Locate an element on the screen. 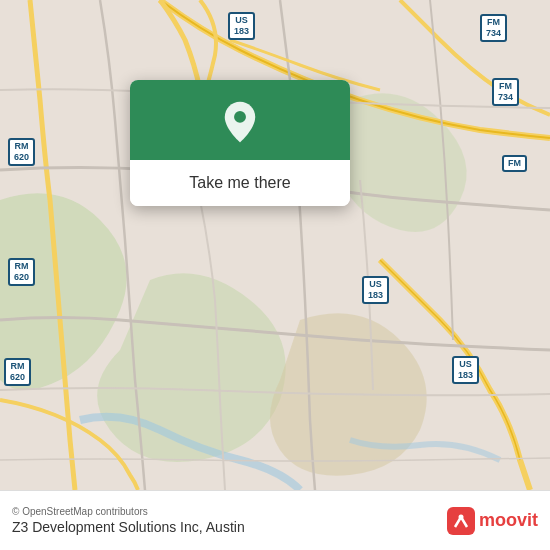 The width and height of the screenshot is (550, 550). place-title: Z3 Development Solutions Inc, Austin is located at coordinates (128, 527).